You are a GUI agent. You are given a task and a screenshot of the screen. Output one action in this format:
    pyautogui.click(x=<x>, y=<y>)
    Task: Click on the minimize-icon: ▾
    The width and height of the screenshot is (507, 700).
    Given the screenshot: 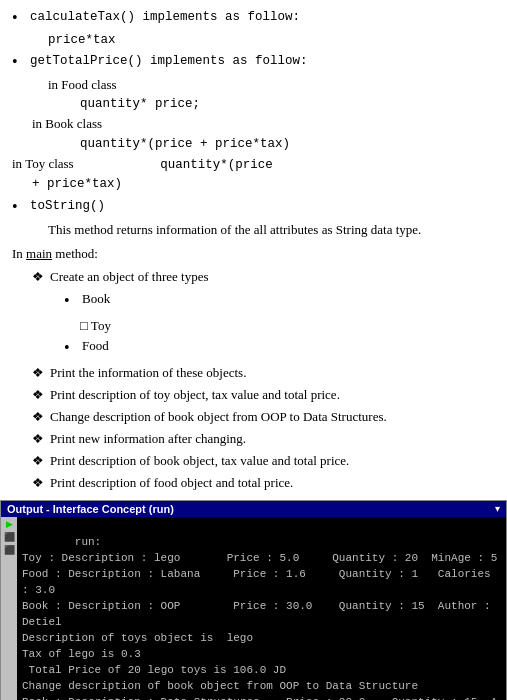 What is the action you would take?
    pyautogui.click(x=498, y=508)
    